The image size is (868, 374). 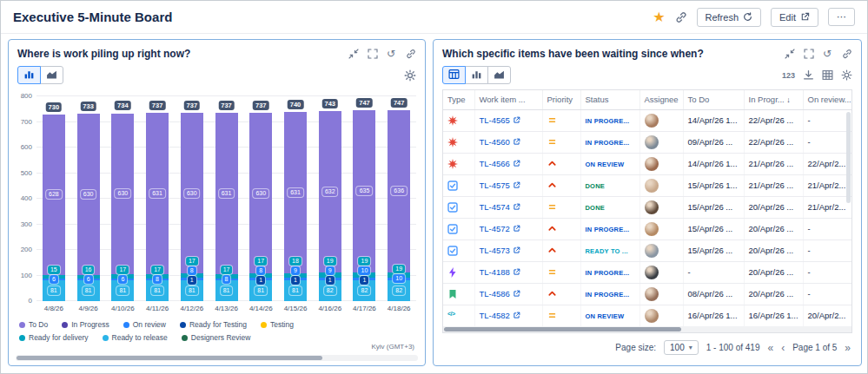 What do you see at coordinates (730, 17) in the screenshot?
I see `refresh-button: Refresh` at bounding box center [730, 17].